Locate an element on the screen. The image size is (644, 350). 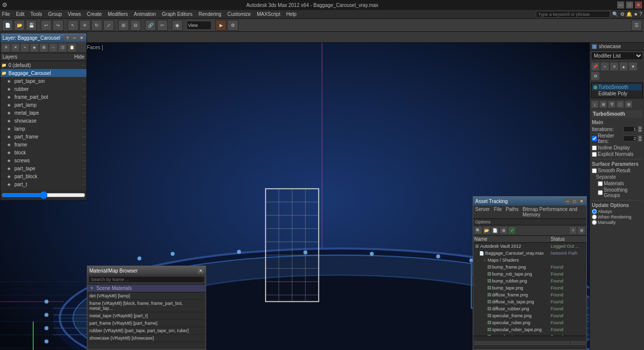
material-search-input is located at coordinates (146, 280).